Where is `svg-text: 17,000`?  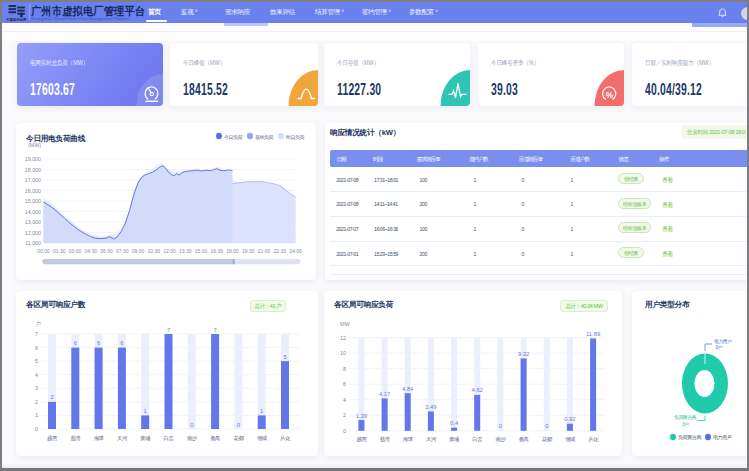 svg-text: 17,000 is located at coordinates (33, 180).